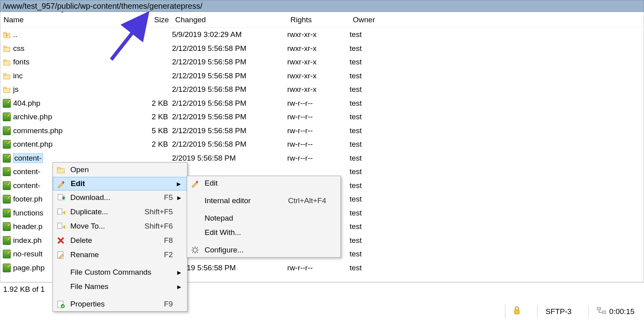 The width and height of the screenshot is (644, 320). What do you see at coordinates (61, 255) in the screenshot?
I see `rename-icon` at bounding box center [61, 255].